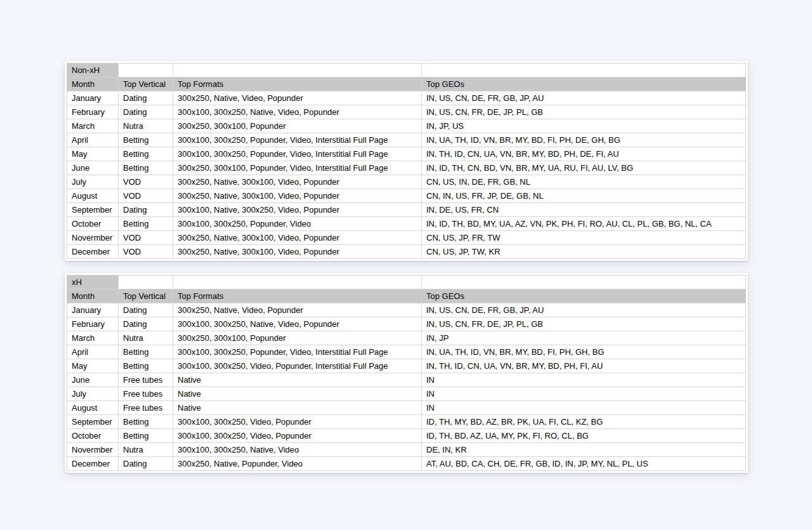 The image size is (812, 530). What do you see at coordinates (407, 224) in the screenshot?
I see `table-row: OctoberBetting300x100, 300x250, Popunder…` at bounding box center [407, 224].